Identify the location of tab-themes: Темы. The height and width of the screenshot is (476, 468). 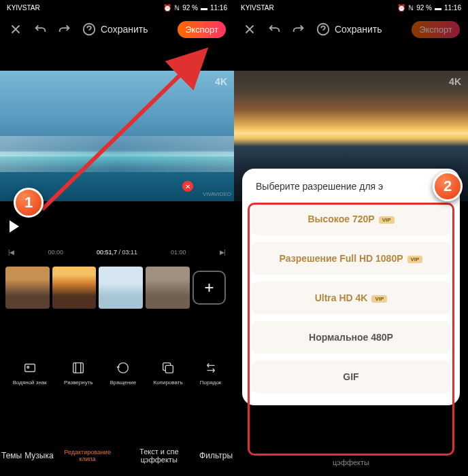
(12, 456).